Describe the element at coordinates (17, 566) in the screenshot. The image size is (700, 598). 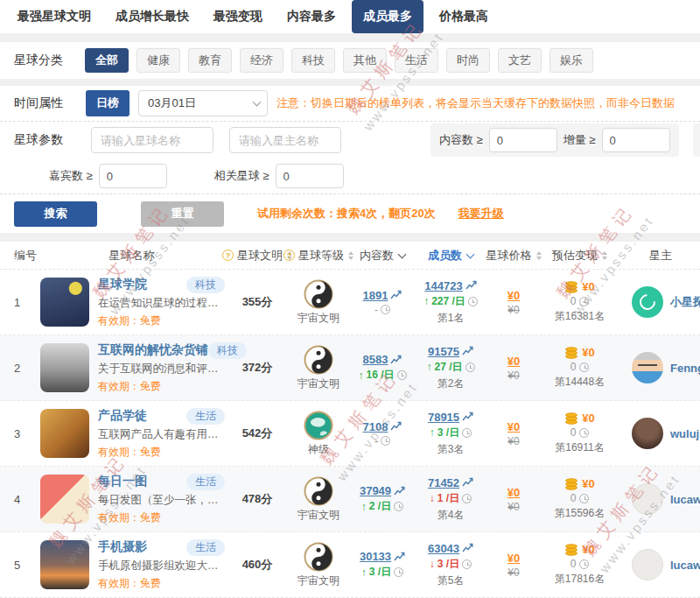
I see `row-number: 5` at that location.